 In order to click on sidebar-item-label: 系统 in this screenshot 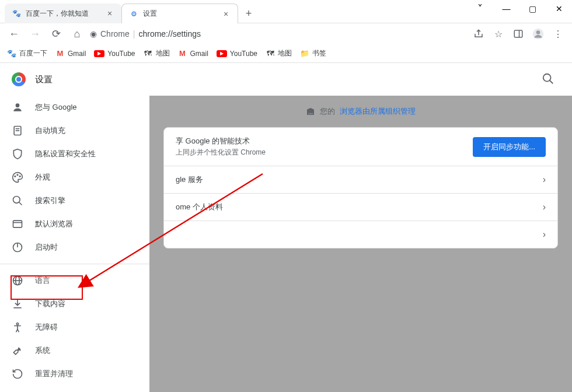, I will do `click(43, 351)`.